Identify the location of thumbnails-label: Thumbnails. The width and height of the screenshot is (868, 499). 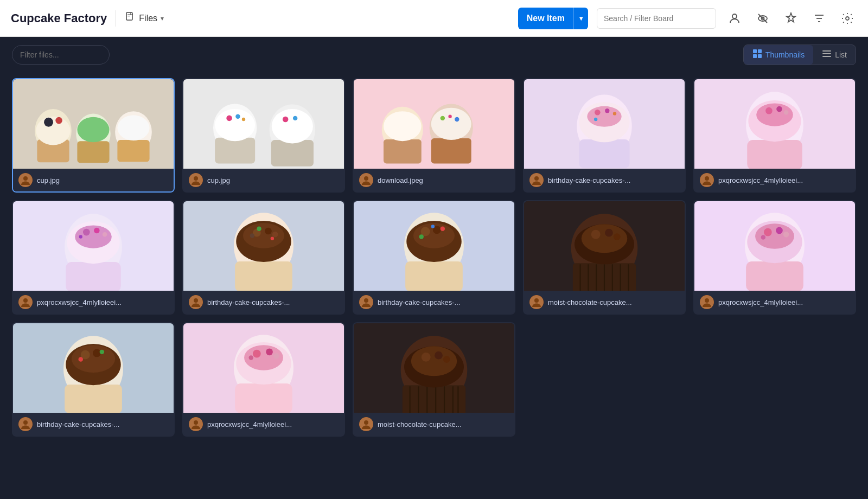
(785, 55).